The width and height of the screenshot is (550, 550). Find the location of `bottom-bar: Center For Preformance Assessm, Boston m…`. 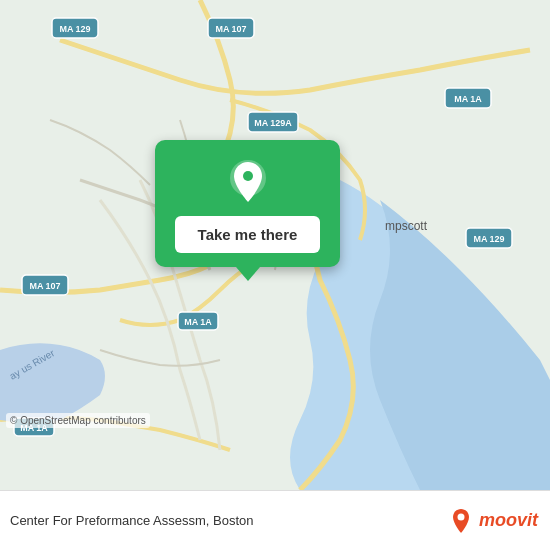

bottom-bar: Center For Preformance Assessm, Boston m… is located at coordinates (275, 520).